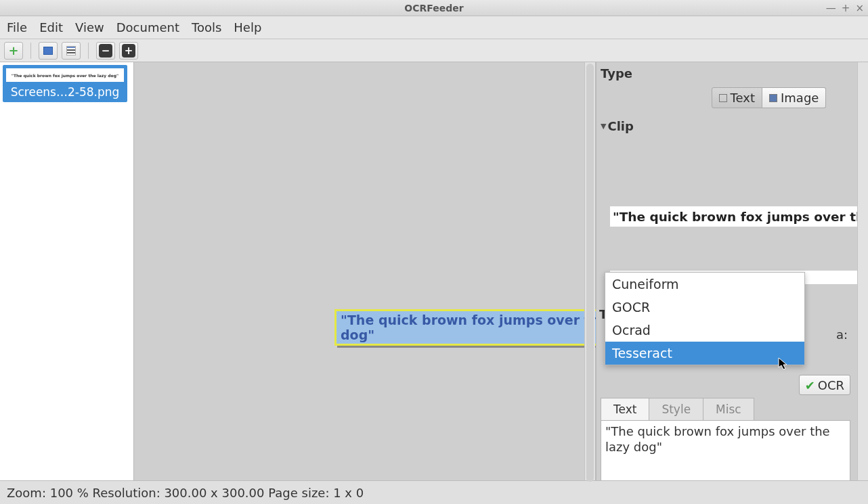  I want to click on ocr-button: ✔ OCR, so click(825, 385).